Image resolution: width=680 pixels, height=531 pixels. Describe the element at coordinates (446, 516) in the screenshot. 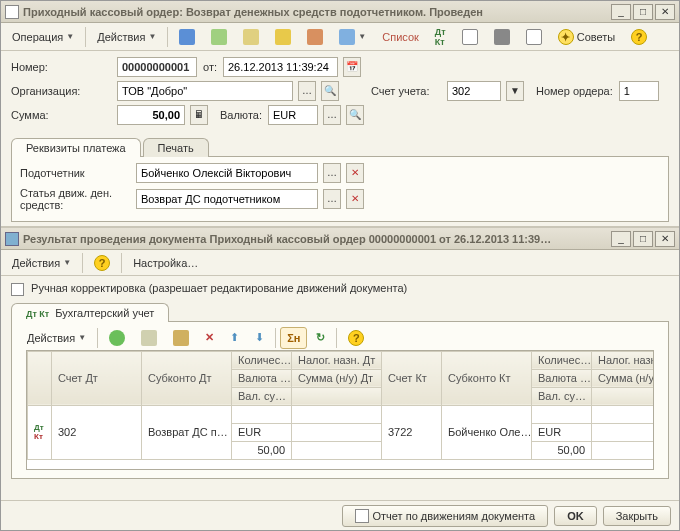

I see `report-movements-button: Отчет по движениям документа` at that location.